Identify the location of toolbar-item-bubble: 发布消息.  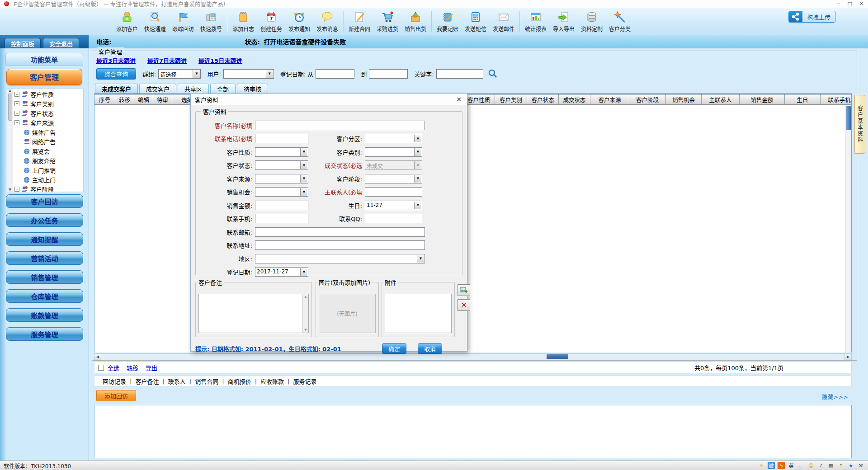
(327, 22).